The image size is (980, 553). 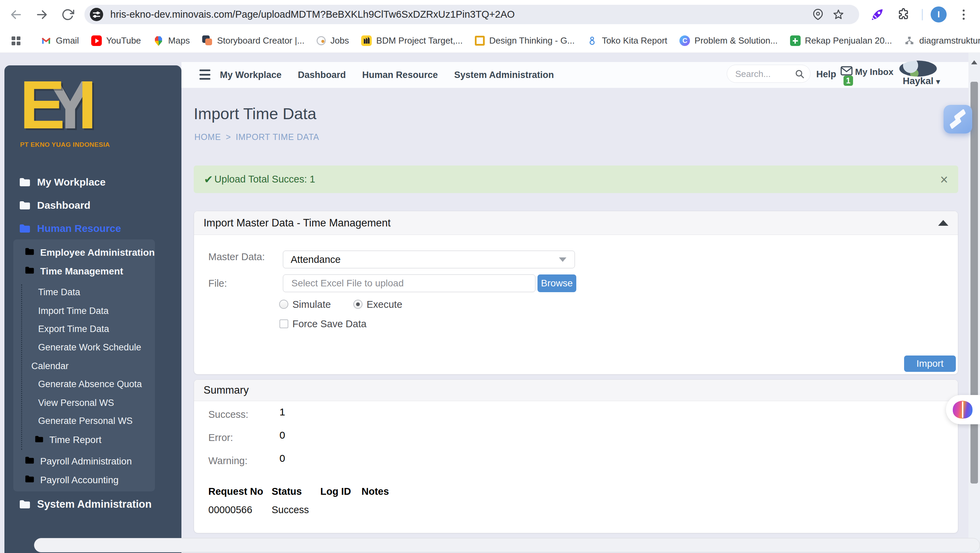 What do you see at coordinates (375, 492) in the screenshot?
I see `table-header-notes: Notes` at bounding box center [375, 492].